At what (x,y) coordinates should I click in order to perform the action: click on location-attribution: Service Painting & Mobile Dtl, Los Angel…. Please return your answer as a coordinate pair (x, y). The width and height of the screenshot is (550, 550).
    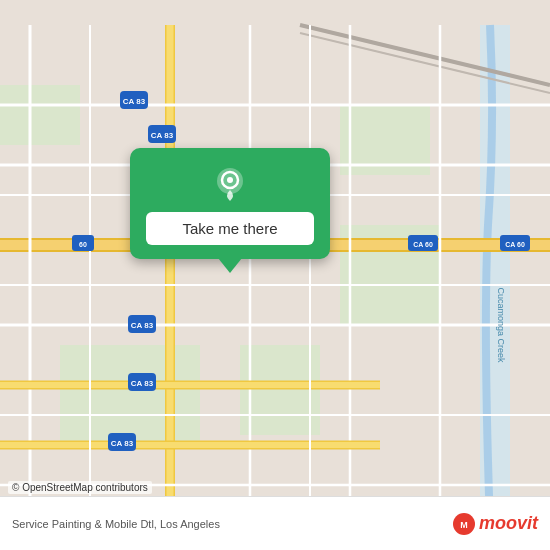
    Looking at the image, I should click on (116, 524).